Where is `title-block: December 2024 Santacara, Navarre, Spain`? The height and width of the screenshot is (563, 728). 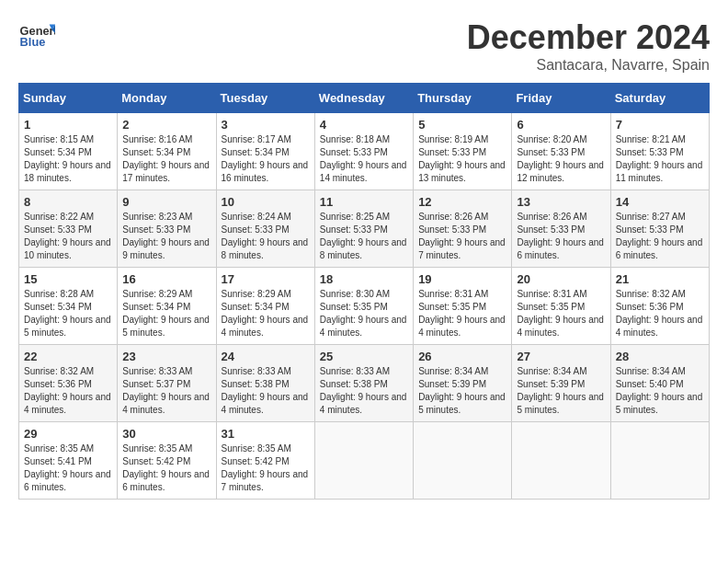 title-block: December 2024 Santacara, Navarre, Spain is located at coordinates (588, 46).